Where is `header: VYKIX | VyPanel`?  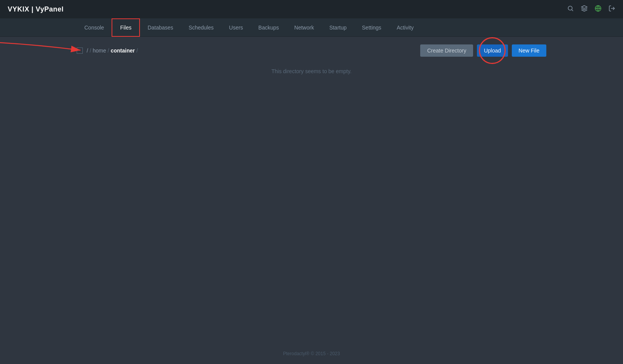 header: VYKIX | VyPanel is located at coordinates (311, 9).